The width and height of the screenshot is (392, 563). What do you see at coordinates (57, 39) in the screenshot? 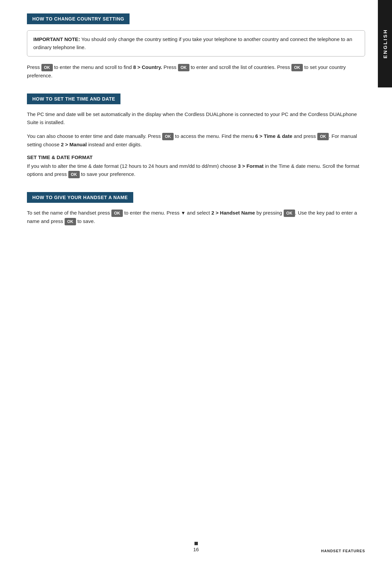
I see `important-note-bold: IMPORTANT NOTE:` at bounding box center [57, 39].